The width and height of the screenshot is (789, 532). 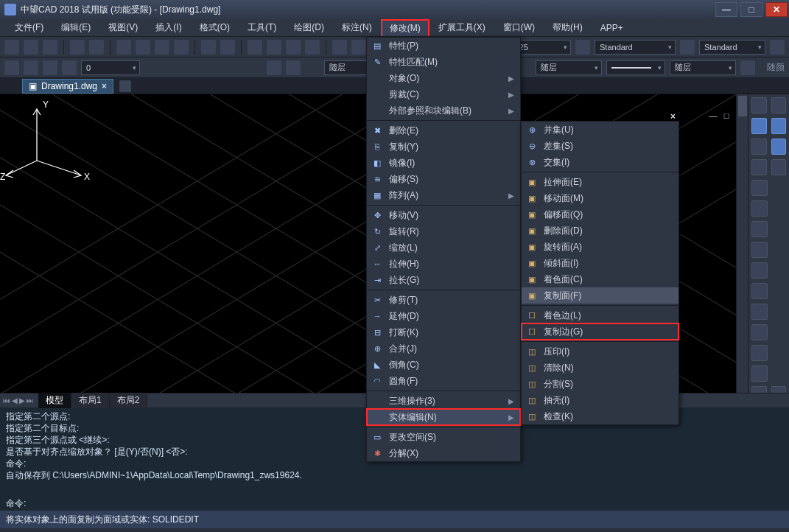 What do you see at coordinates (111, 68) in the screenshot?
I see `layer-combo: 0` at bounding box center [111, 68].